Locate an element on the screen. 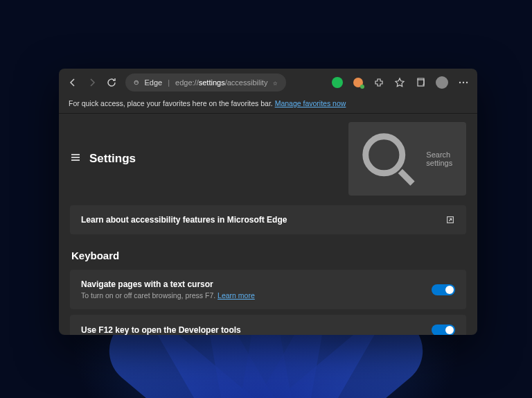 The height and width of the screenshot is (398, 532). forward-button is located at coordinates (92, 83).